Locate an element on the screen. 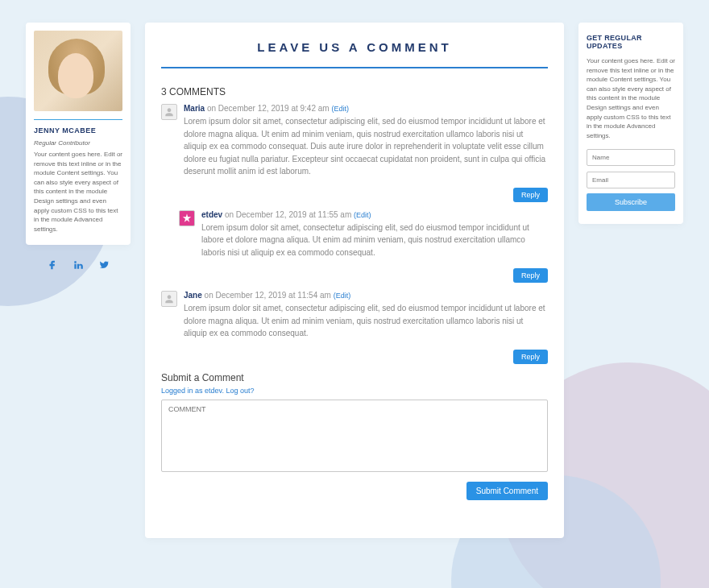  submit-comment-button: Submit Comment is located at coordinates (508, 491).